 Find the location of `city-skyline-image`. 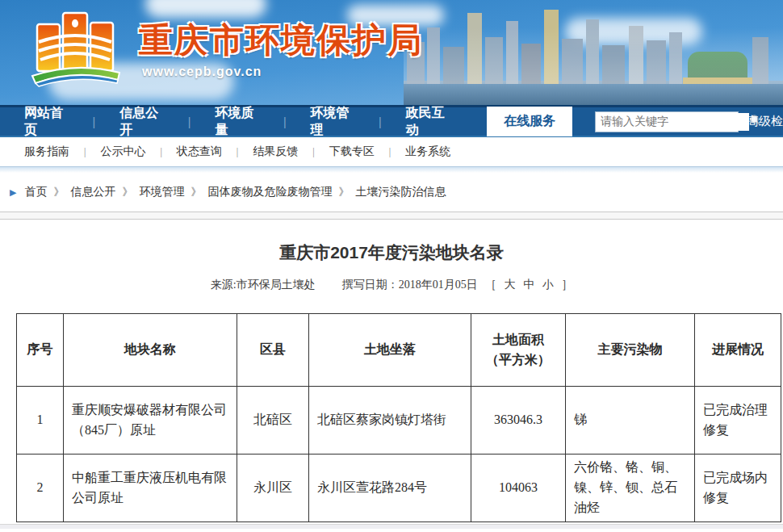

city-skyline-image is located at coordinates (593, 52).